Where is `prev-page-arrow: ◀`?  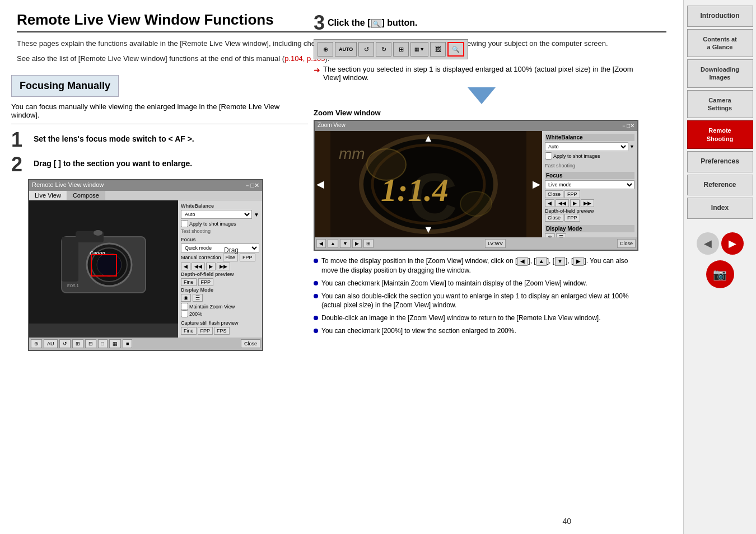 prev-page-arrow: ◀ is located at coordinates (708, 243).